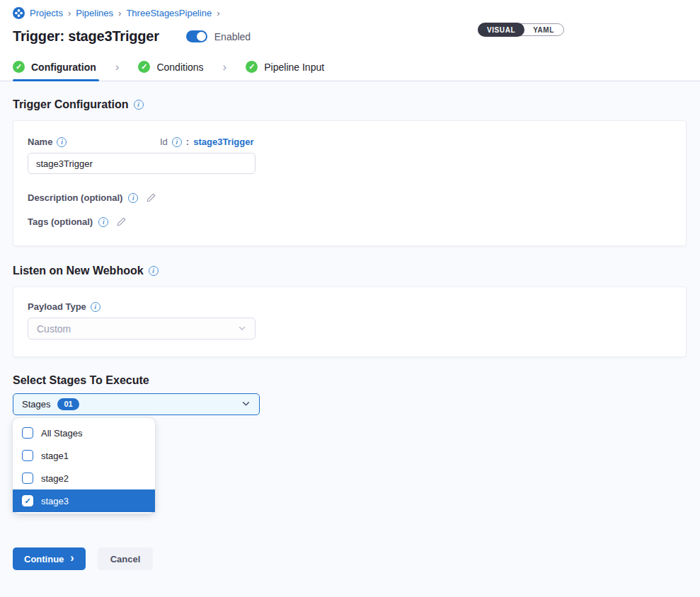 This screenshot has height=597, width=700. What do you see at coordinates (71, 105) in the screenshot?
I see `heading-text: Trigger Configuration` at bounding box center [71, 105].